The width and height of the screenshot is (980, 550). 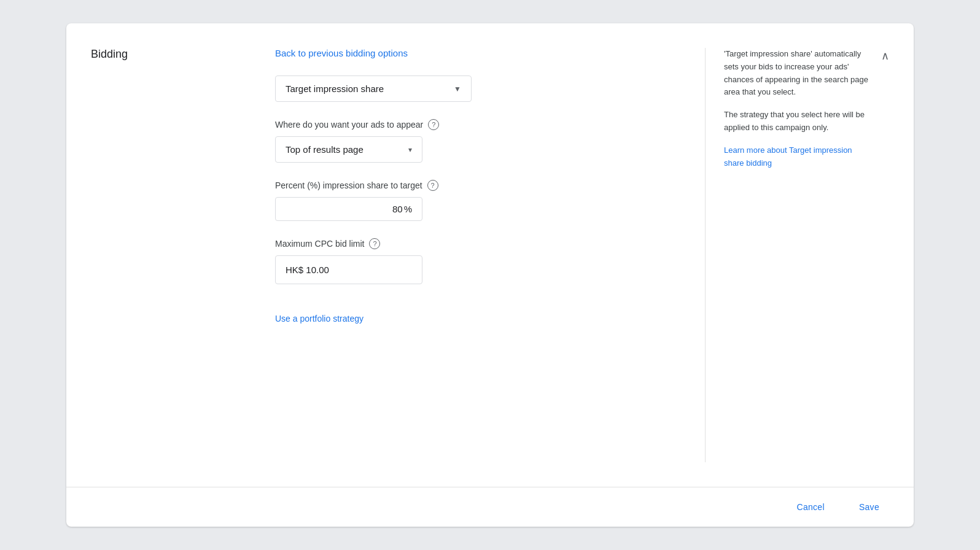 What do you see at coordinates (349, 270) in the screenshot?
I see `max-cpc-input-wrapper` at bounding box center [349, 270].